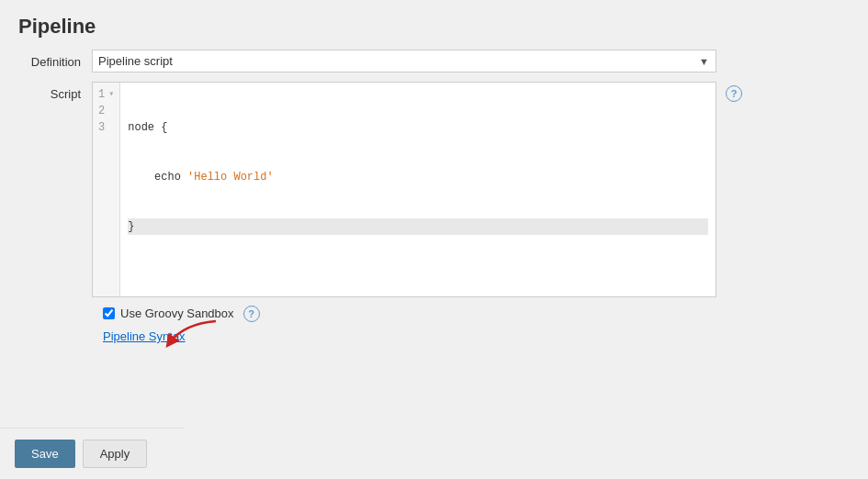  Describe the element at coordinates (252, 314) in the screenshot. I see `sandbox-help-icon: ?` at that location.